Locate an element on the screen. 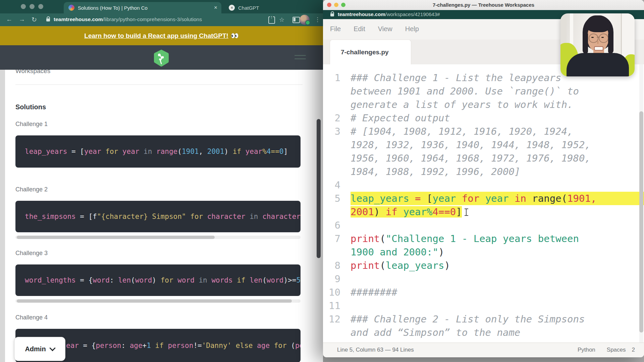 The width and height of the screenshot is (644, 362). tab-chatgpt: ✳ ChatGPT is located at coordinates (274, 8).